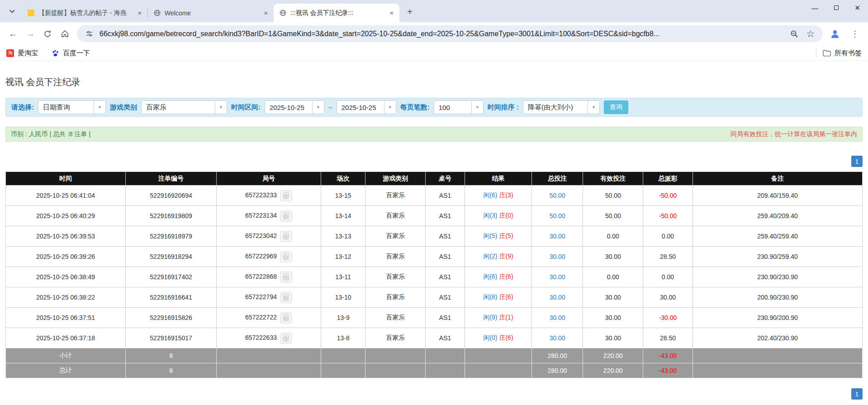 The width and height of the screenshot is (868, 405). What do you see at coordinates (184, 107) in the screenshot?
I see `game-type-select: 百家乐 ▼` at bounding box center [184, 107].